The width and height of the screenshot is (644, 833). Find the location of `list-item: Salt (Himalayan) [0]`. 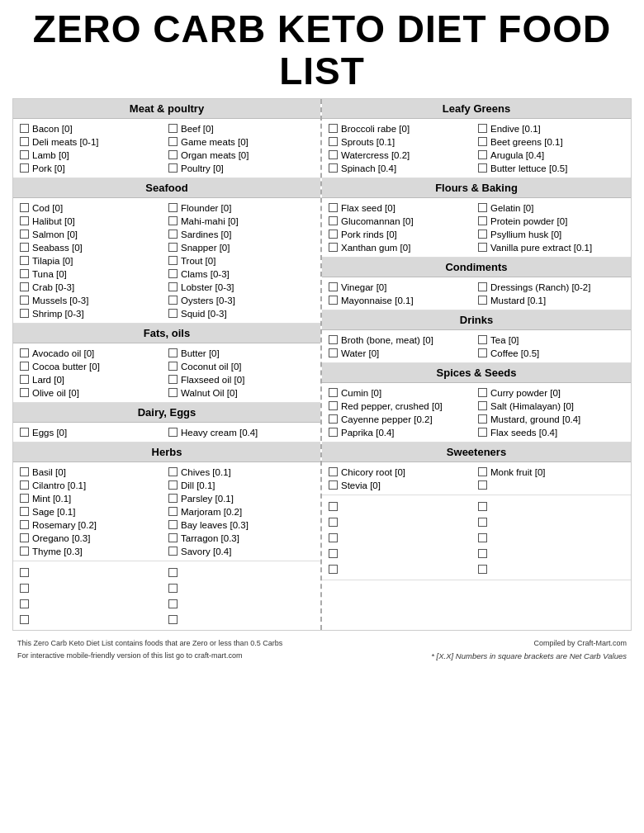

list-item: Salt (Himalayan) [0] is located at coordinates (552, 406).